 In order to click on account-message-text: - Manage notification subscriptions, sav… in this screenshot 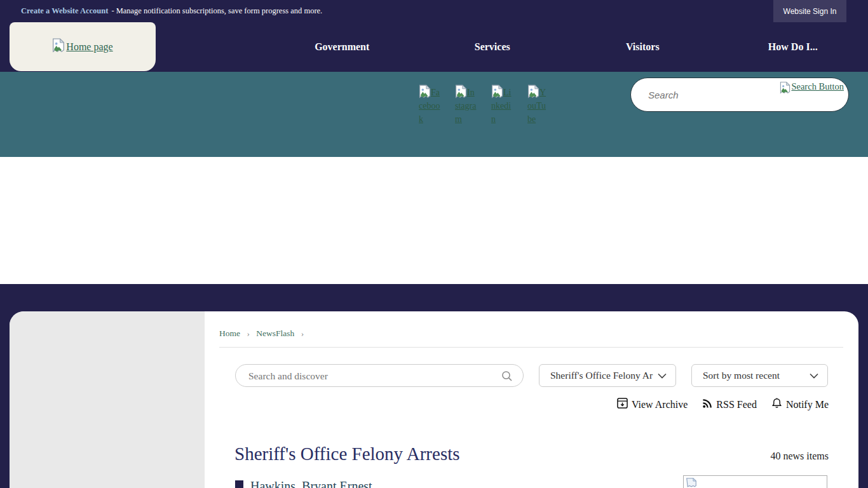, I will do `click(217, 11)`.